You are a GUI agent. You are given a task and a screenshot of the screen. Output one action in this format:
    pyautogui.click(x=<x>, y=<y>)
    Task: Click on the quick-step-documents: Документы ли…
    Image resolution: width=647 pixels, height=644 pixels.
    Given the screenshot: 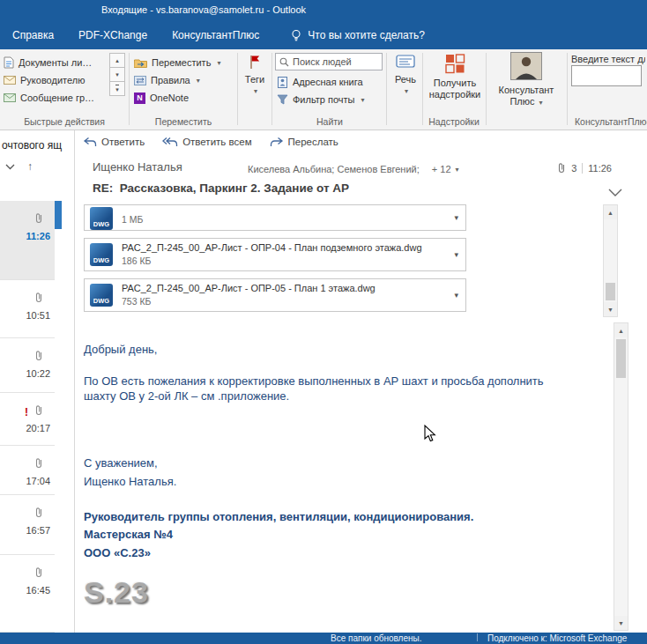 What is the action you would take?
    pyautogui.click(x=48, y=63)
    